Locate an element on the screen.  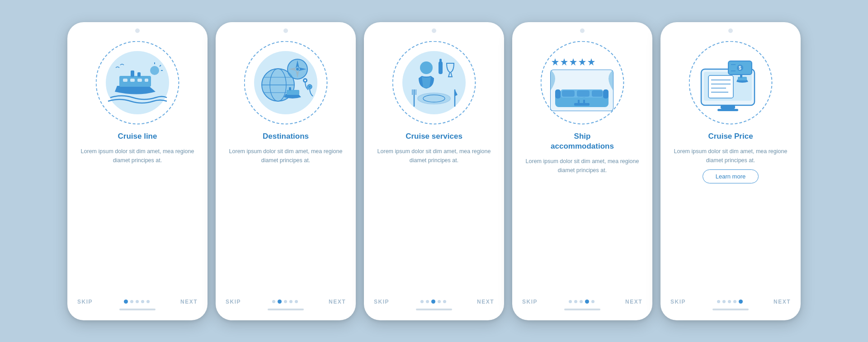
dining-icon is located at coordinates (434, 83).